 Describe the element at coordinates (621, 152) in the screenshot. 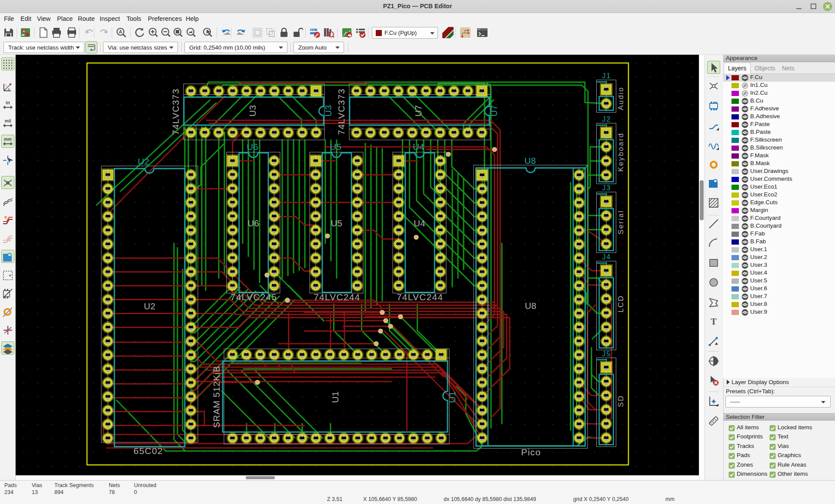

I see `svg-text: Keyboard` at that location.